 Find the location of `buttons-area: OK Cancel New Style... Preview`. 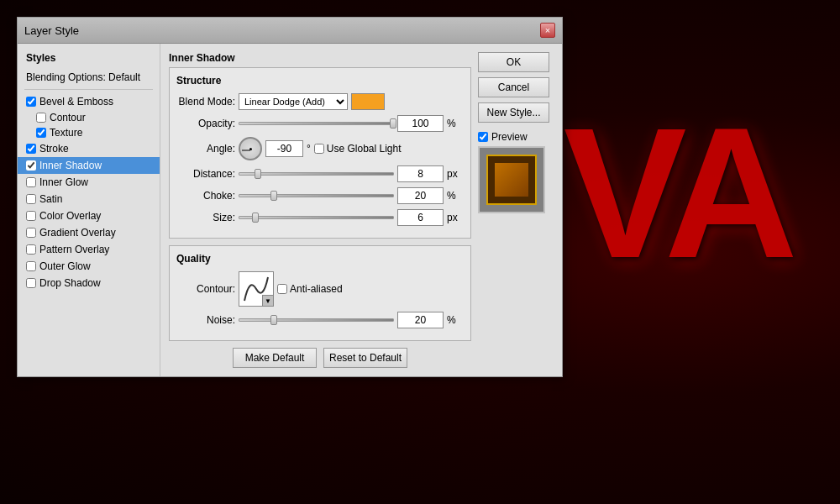

buttons-area: OK Cancel New Style... Preview is located at coordinates (516, 210).